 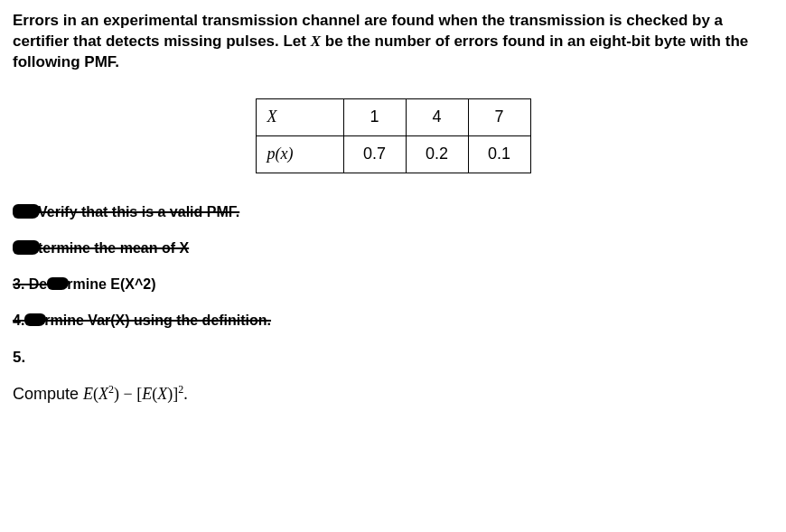 I want to click on problem-intro: Errors in an experimental transmission c…, so click(x=393, y=42).